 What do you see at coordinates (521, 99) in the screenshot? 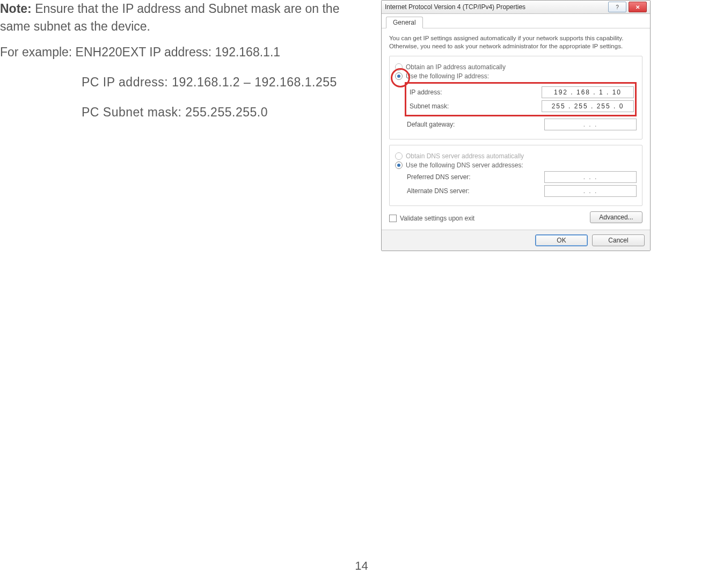
I see `highlight-box: IP address: 192 . 168 . 1 . 10 Subnet ma…` at bounding box center [521, 99].